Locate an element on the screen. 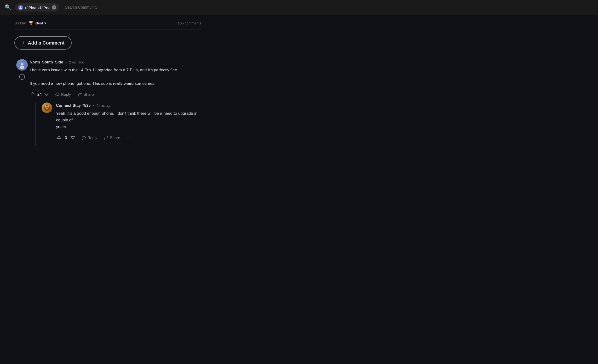 The height and width of the screenshot is (364, 598). reply-vote-count: 3 is located at coordinates (66, 138).